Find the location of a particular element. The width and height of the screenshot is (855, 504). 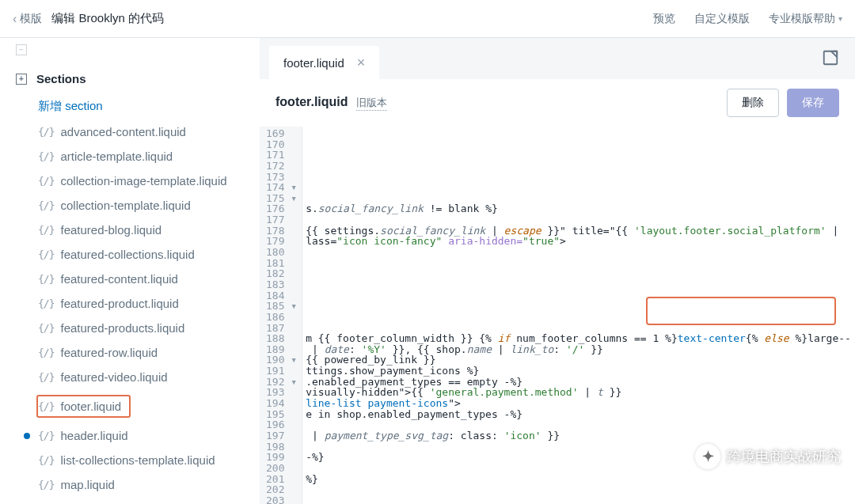

file-label: featured-content.liquid is located at coordinates (119, 279).